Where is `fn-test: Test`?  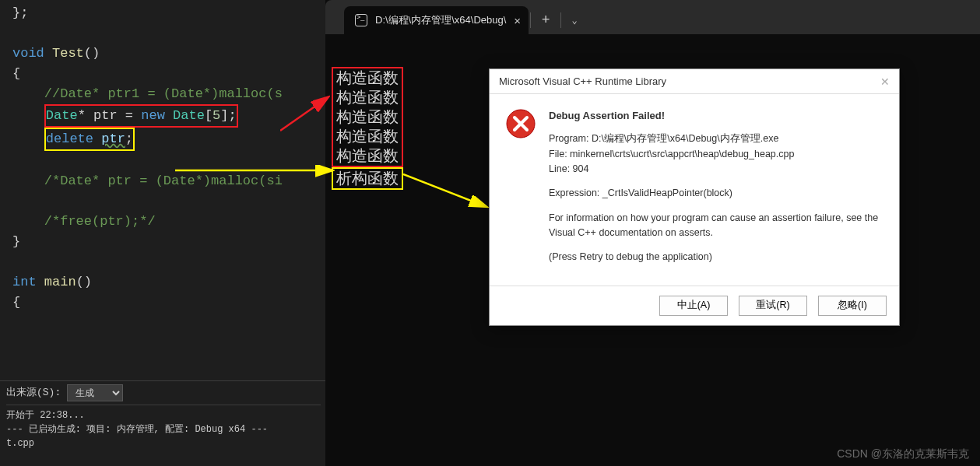
fn-test: Test is located at coordinates (68, 53).